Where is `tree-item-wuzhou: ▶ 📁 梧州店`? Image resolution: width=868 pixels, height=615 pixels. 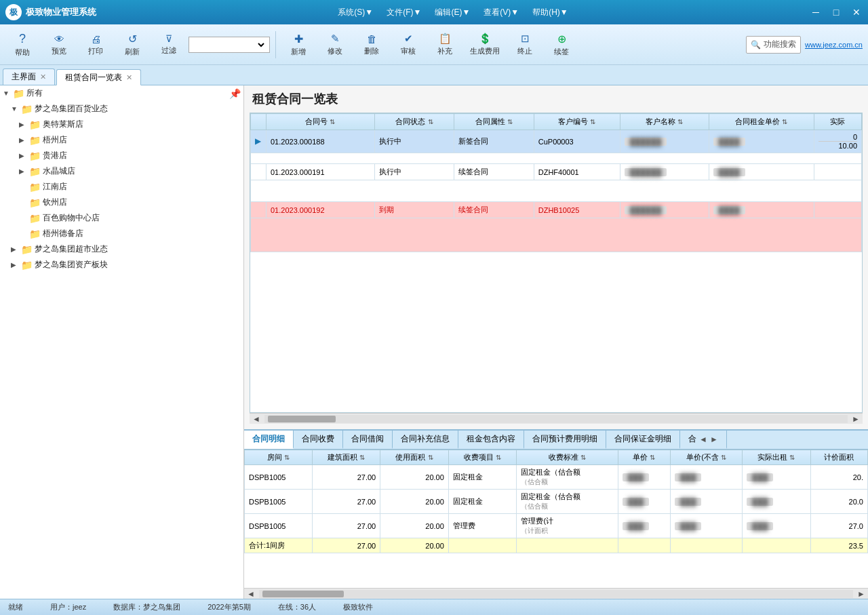 tree-item-wuzhou: ▶ 📁 梧州店 is located at coordinates (122, 140).